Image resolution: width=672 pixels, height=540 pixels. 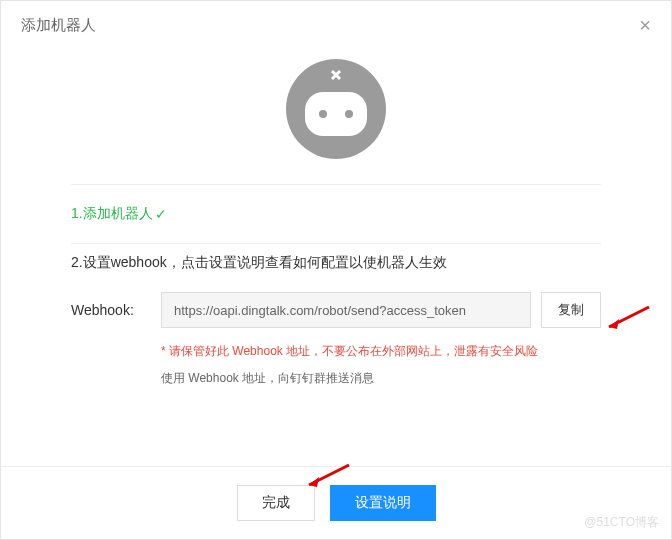 I want to click on copy-button: 复制, so click(x=571, y=310).